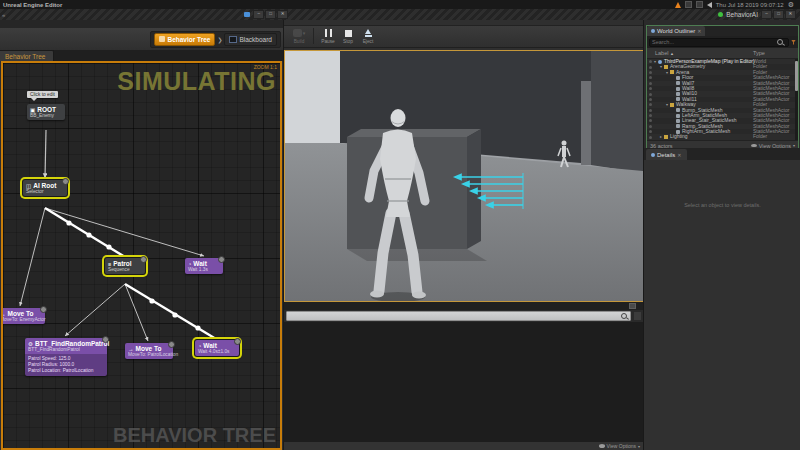 This screenshot has width=800, height=450. What do you see at coordinates (722, 31) in the screenshot?
I see `outliner-tabrow: World Outliner ✕` at bounding box center [722, 31].